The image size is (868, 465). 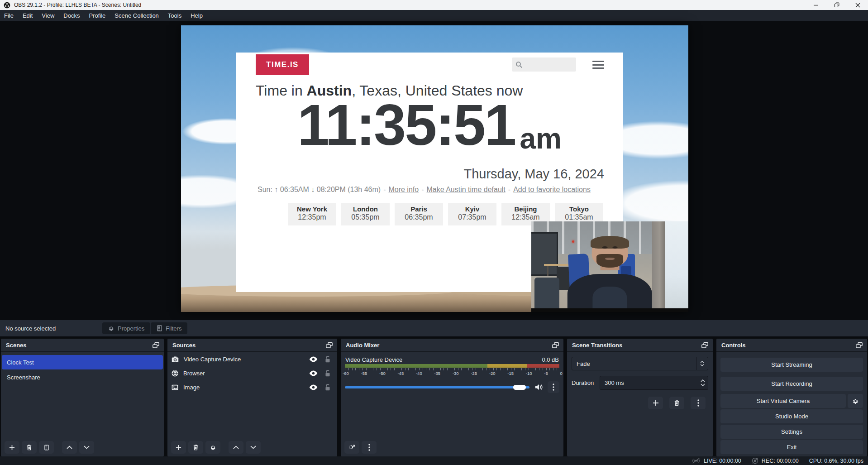 I want to click on menu-edit: Edit, so click(x=28, y=15).